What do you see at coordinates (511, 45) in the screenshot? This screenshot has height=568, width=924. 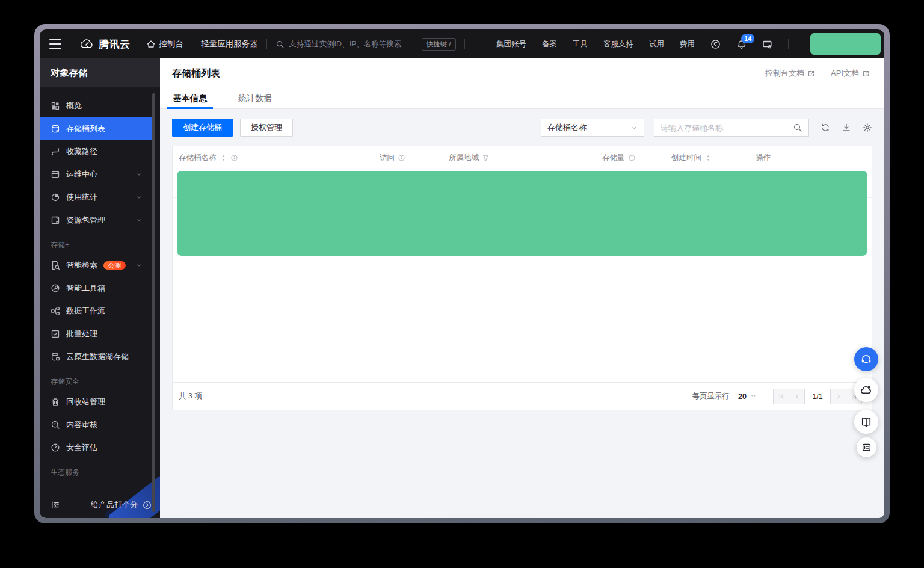 I see `nav-item-0: 集团账号` at bounding box center [511, 45].